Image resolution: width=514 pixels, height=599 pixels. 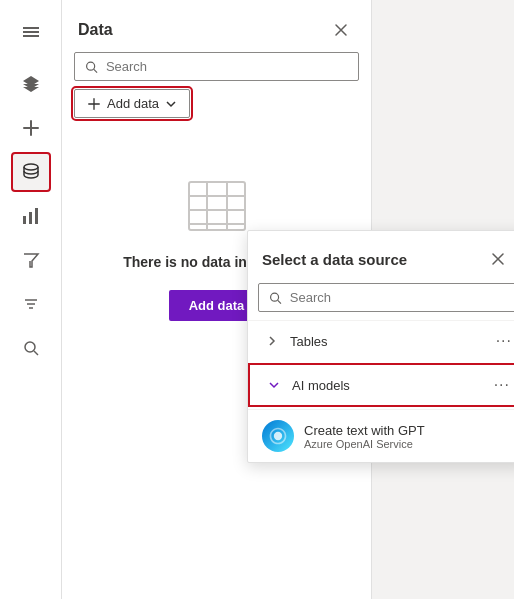 I want to click on data-search-box, so click(x=216, y=66).